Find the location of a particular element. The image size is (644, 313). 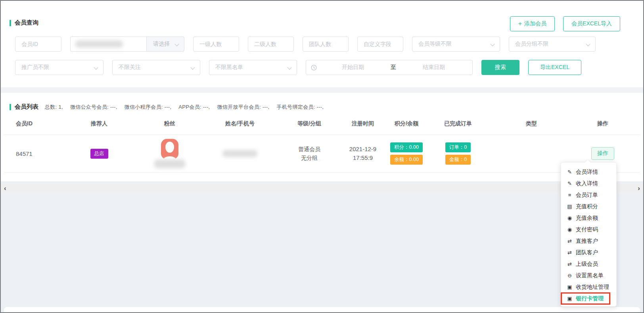

follow-select: 不限关注 is located at coordinates (156, 67).